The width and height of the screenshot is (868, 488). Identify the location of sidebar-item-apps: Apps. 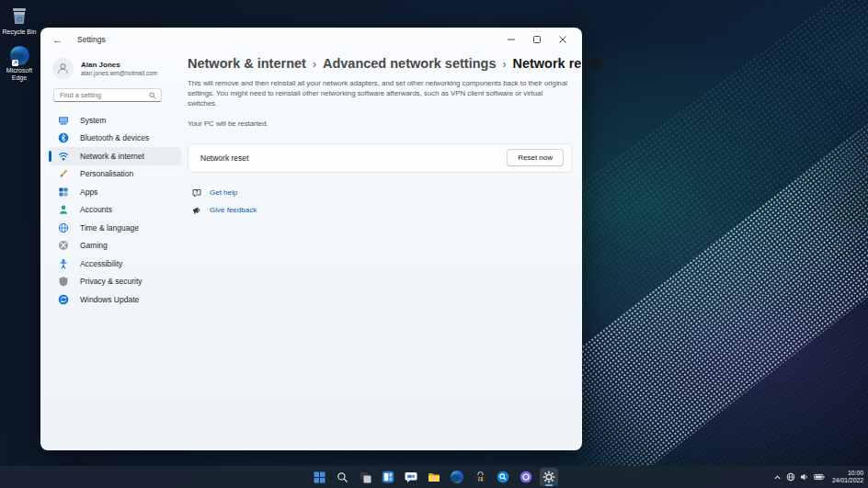
(115, 192).